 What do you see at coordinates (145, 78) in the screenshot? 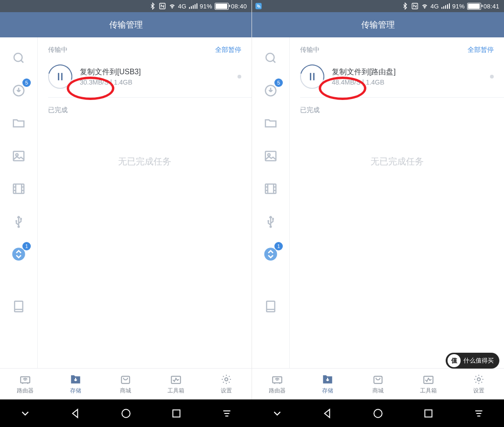
I see `transfer-task: 复制文件到[USB3] 30.3MB/S | 1.4GB` at bounding box center [145, 78].